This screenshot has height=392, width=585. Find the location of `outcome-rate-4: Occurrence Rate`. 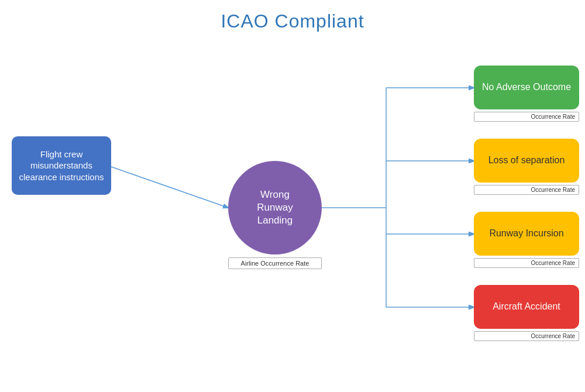

outcome-rate-4: Occurrence Rate is located at coordinates (526, 336).